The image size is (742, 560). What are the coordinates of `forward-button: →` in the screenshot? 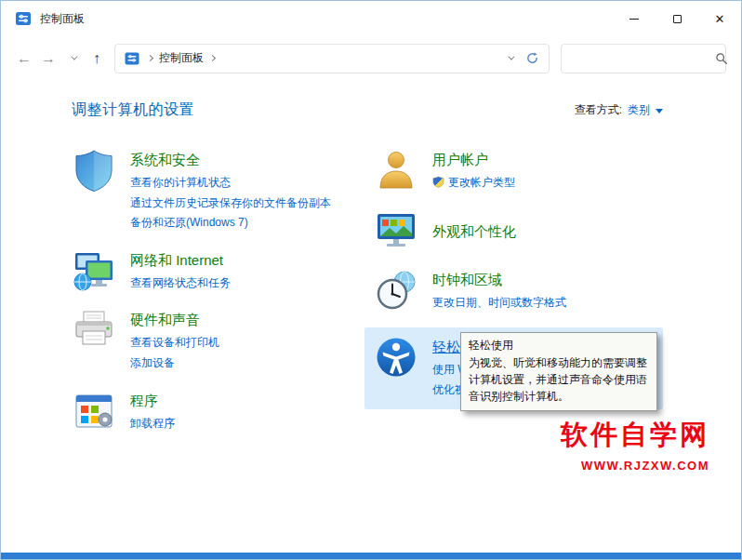 It's located at (48, 59).